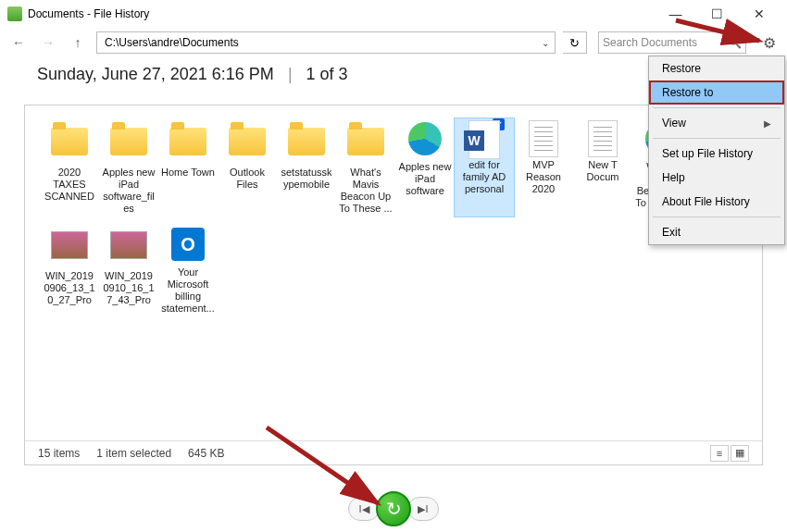 The image size is (787, 532). Describe the element at coordinates (484, 167) in the screenshot. I see `file-item: ✓edit for family AD personal` at that location.